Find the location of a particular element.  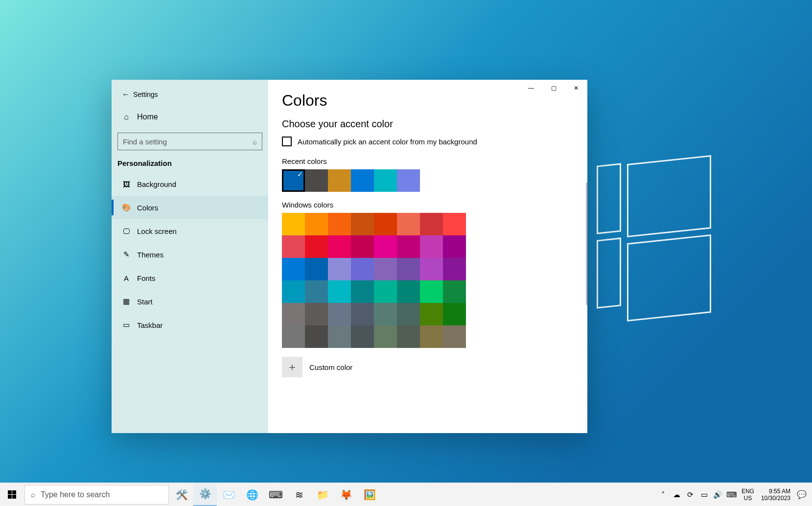

keyboard-icon: ⌨ is located at coordinates (732, 495).